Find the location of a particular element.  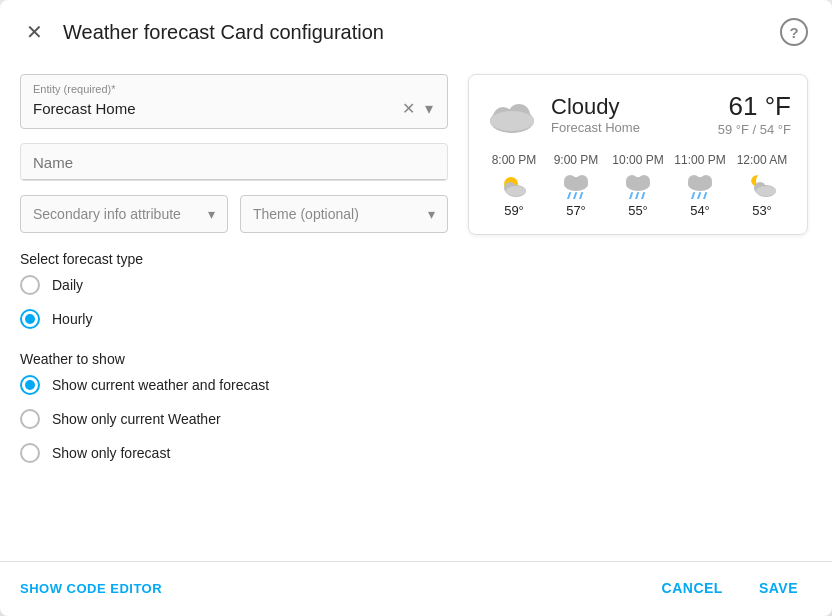

radio-current-and-forecast-label: Show current weather and forecast is located at coordinates (160, 385).